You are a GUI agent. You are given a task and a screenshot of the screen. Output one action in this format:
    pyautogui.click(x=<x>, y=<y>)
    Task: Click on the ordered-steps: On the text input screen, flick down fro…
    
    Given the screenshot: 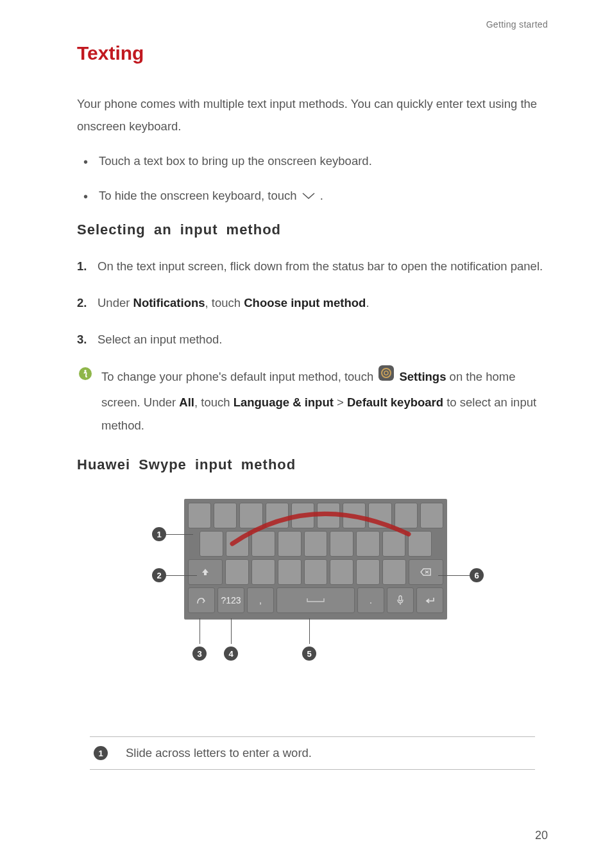 What is the action you would take?
    pyautogui.click(x=312, y=303)
    